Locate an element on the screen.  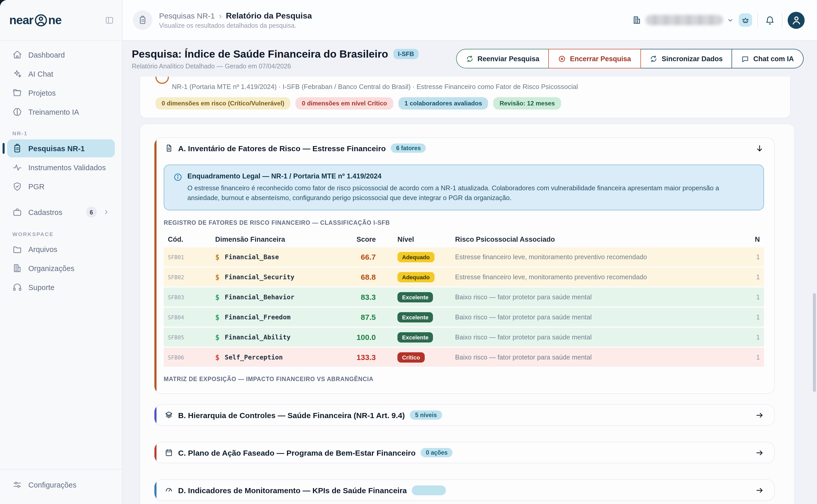
table-row: SFB01 $Financial_Base 66.7 Adequado Estr… is located at coordinates (464, 257).